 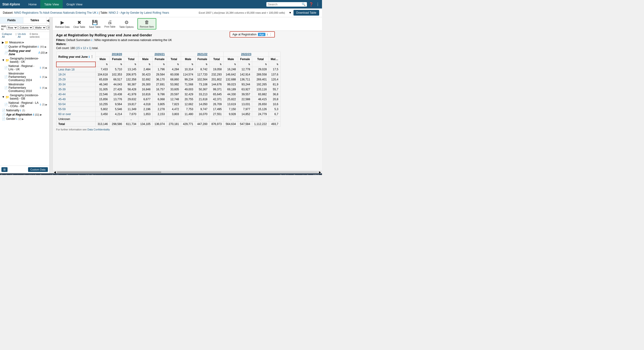 What do you see at coordinates (48, 28) in the screenshot?
I see `filter-button: Filter` at bounding box center [48, 28].